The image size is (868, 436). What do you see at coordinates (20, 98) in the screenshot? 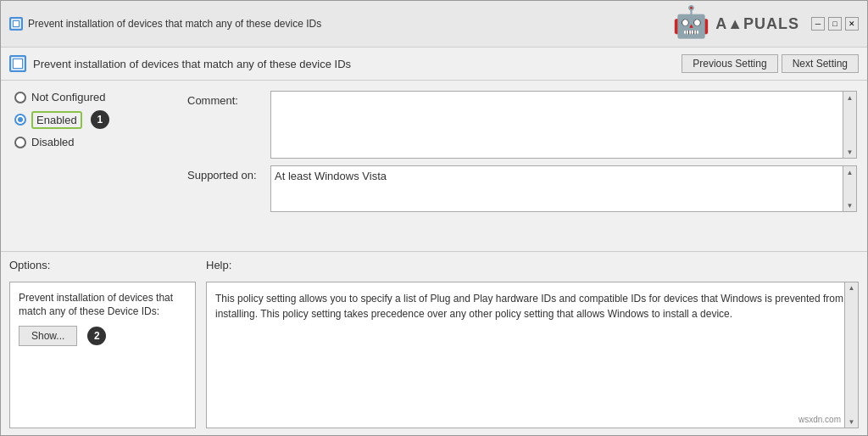
I see `not-configured-radio` at bounding box center [20, 98].